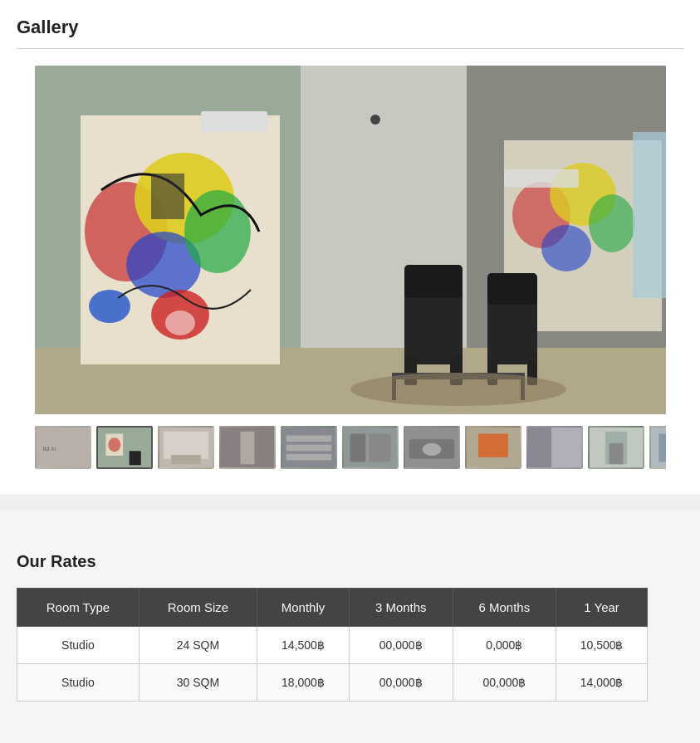 Image resolution: width=700 pixels, height=743 pixels. I want to click on table-header-row: Room Type Room Size Monthly 3 Months 6 M…, so click(332, 608).